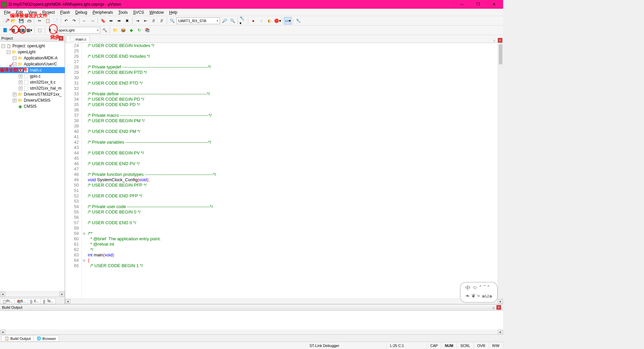 This screenshot has width=644, height=349. I want to click on project-tab-3: {}Te..., so click(48, 301).